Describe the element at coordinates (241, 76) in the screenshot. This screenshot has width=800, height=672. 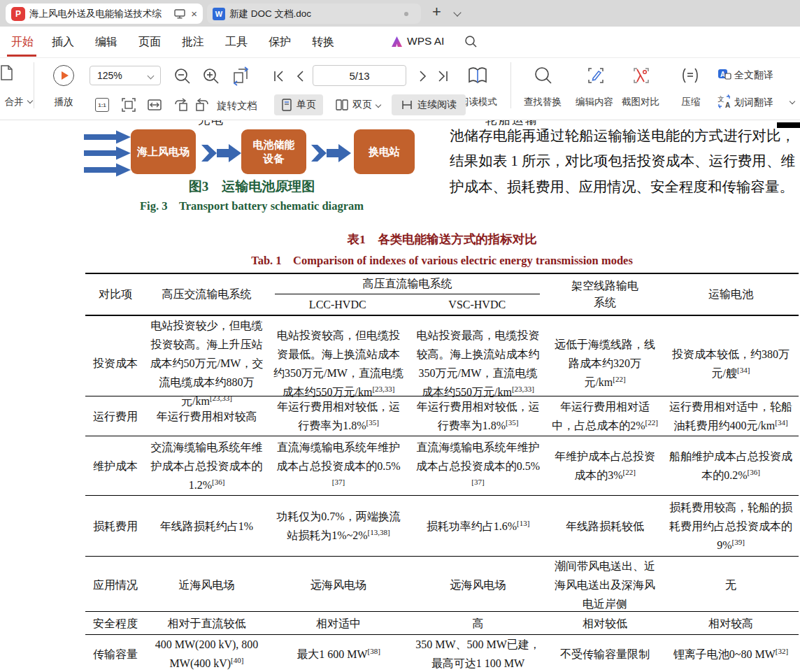
I see `rotate-pages-icon` at that location.